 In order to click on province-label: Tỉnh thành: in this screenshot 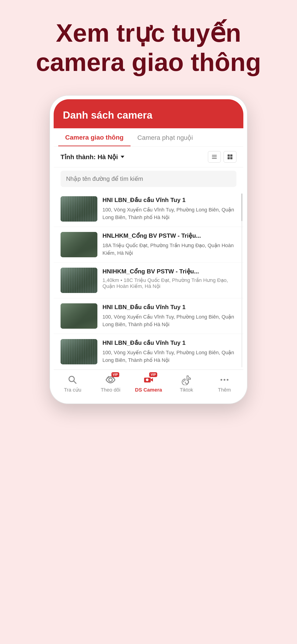, I will do `click(78, 157)`.